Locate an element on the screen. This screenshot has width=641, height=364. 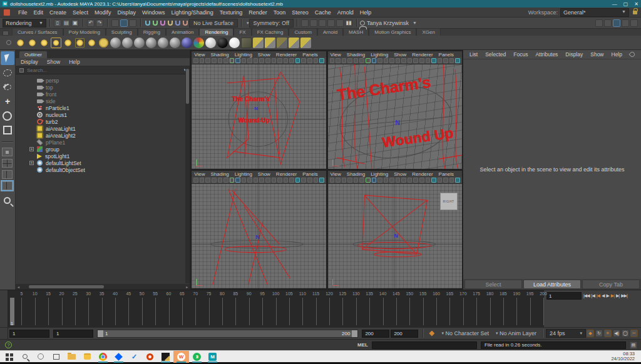
range-slider-grip is located at coordinates (4, 333).